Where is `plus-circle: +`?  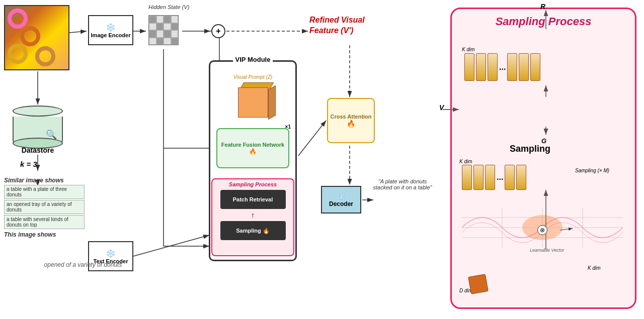
plus-circle: + is located at coordinates (218, 31).